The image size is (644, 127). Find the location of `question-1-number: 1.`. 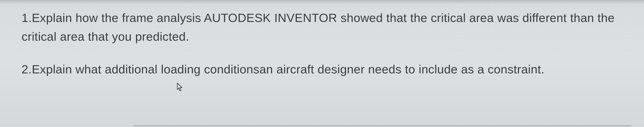

question-1-number: 1. is located at coordinates (26, 18).